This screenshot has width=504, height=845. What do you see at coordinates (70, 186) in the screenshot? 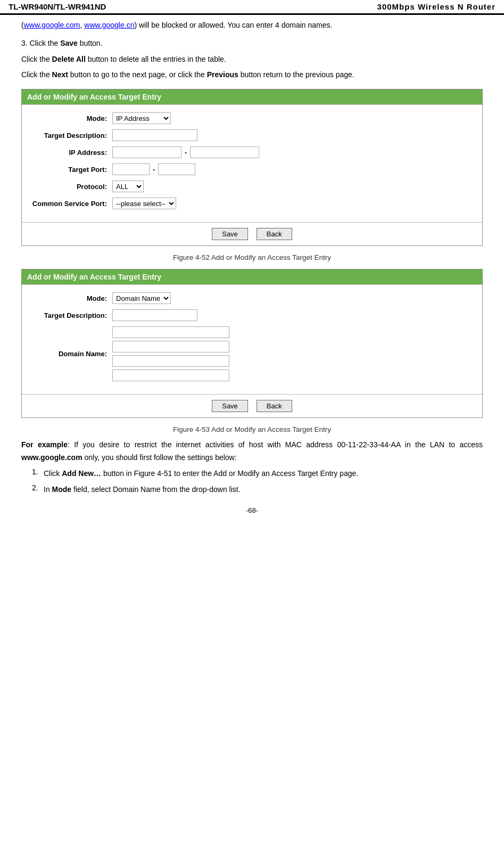
I see `form1-protocol-label: Protocol:` at bounding box center [70, 186].